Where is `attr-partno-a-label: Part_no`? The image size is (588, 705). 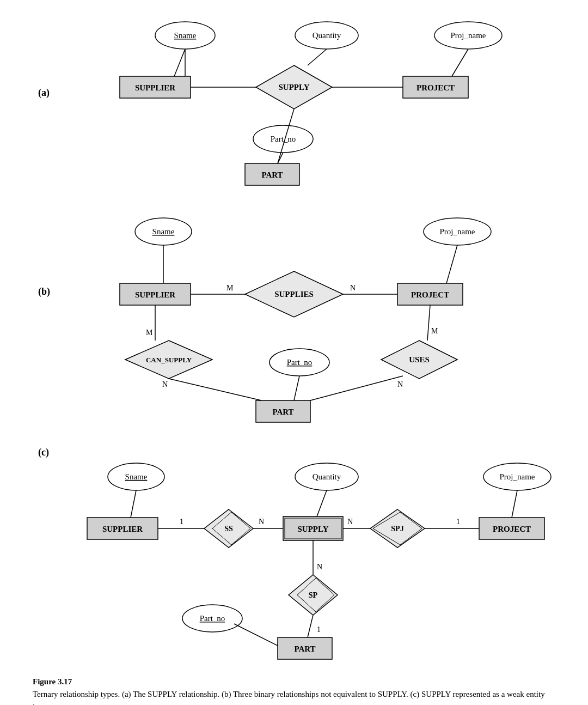 attr-partno-a-label: Part_no is located at coordinates (283, 139).